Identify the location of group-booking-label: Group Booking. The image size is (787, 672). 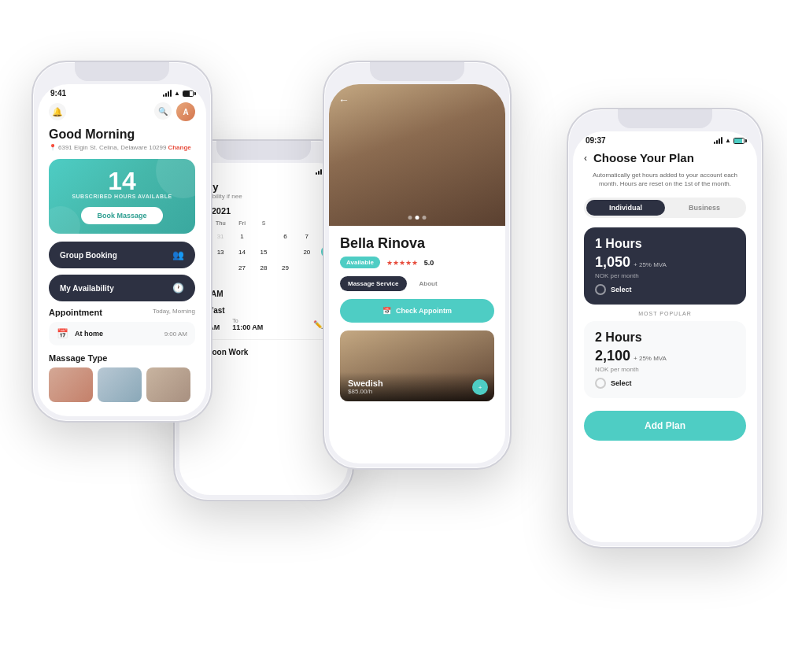
(88, 255).